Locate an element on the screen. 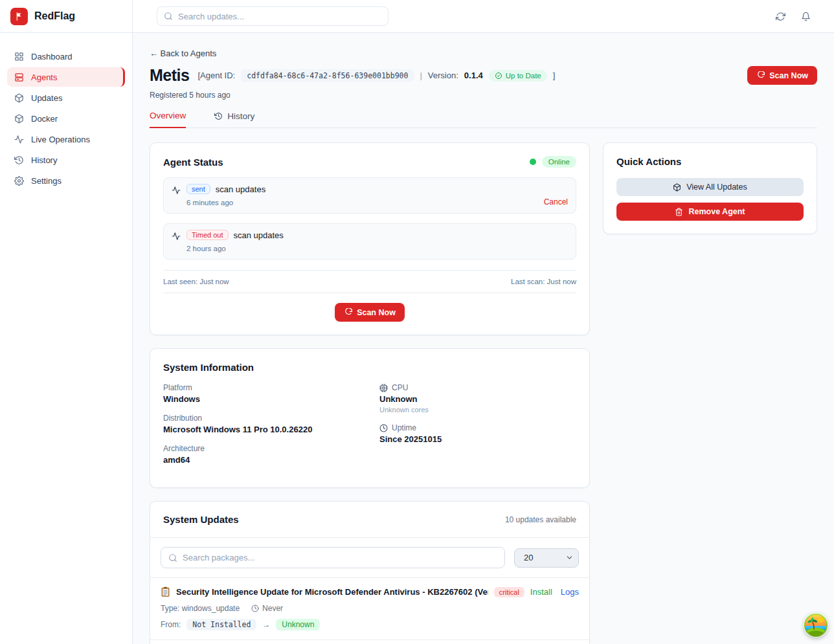 The height and width of the screenshot is (644, 834). island-sticker is located at coordinates (816, 625).